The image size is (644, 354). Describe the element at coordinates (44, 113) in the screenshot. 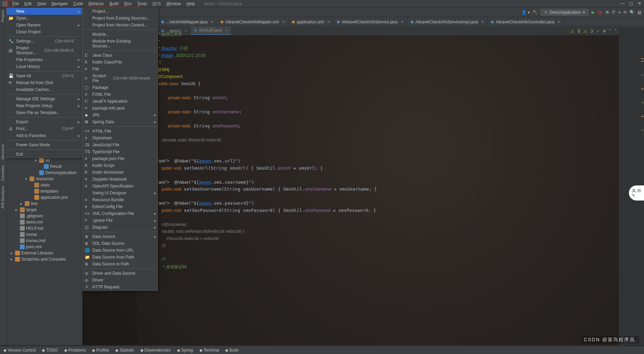

I see `menu-item: Save File as Template...` at that location.